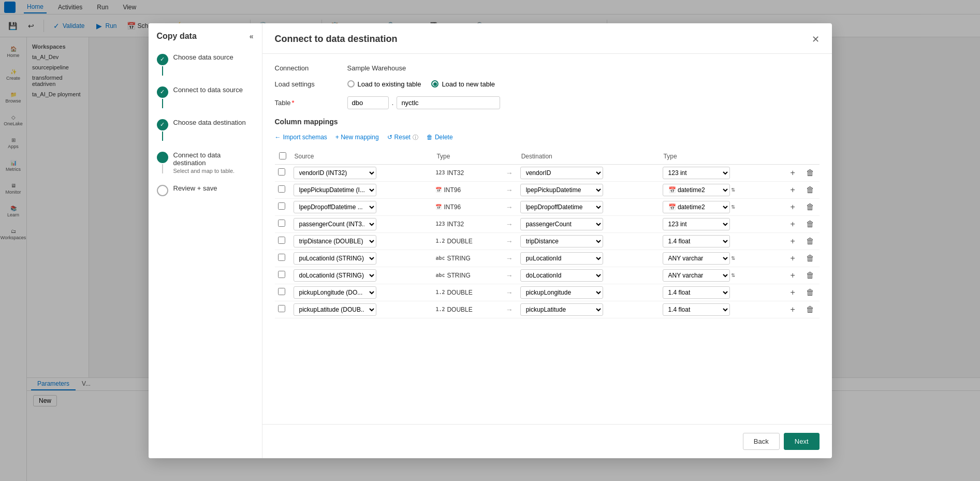  I want to click on dest-select-2: lpepDropoffDatetime, so click(562, 207).